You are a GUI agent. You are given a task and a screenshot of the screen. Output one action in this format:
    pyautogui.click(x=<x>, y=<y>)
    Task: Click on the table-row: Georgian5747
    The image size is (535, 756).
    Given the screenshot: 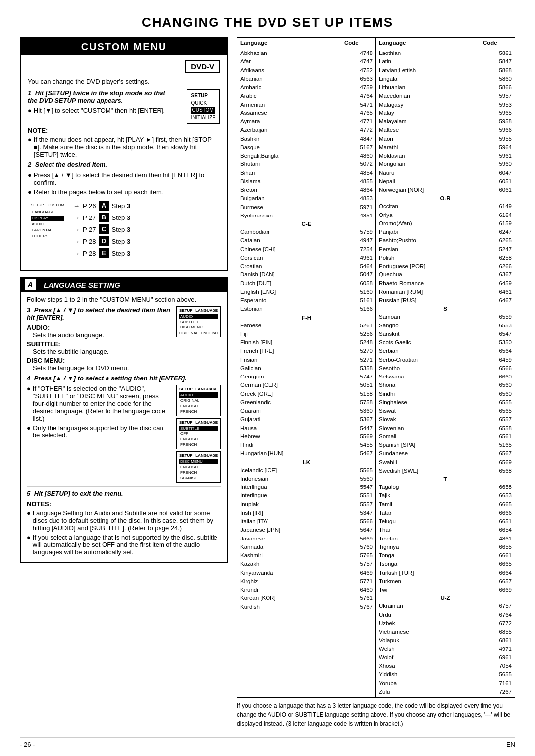 What is the action you would take?
    pyautogui.click(x=306, y=377)
    